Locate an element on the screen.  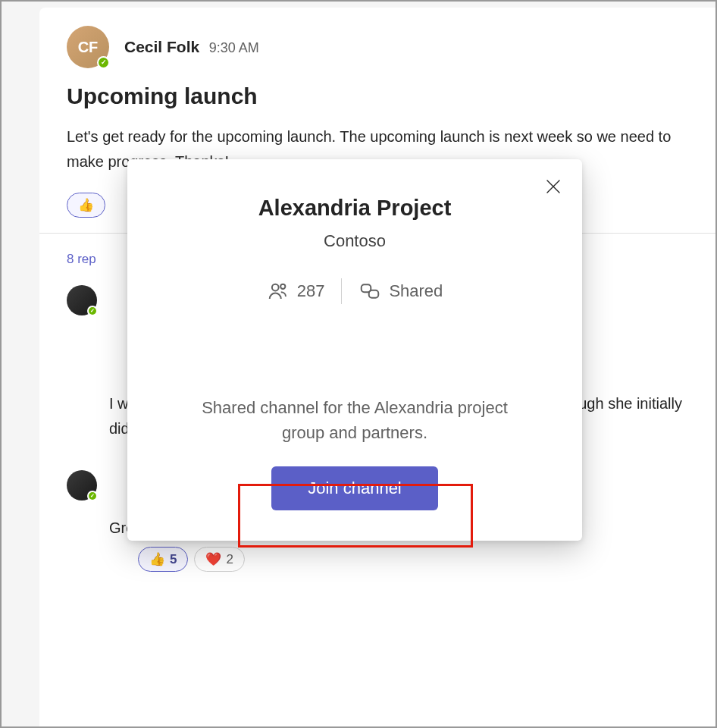
shared-label: Shared is located at coordinates (400, 291).